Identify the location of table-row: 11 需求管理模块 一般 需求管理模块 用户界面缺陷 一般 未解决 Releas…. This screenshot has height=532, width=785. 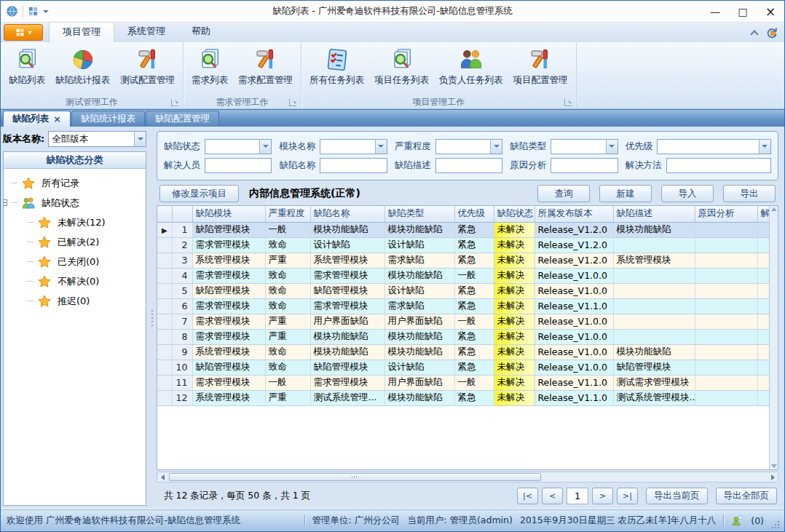
(463, 383).